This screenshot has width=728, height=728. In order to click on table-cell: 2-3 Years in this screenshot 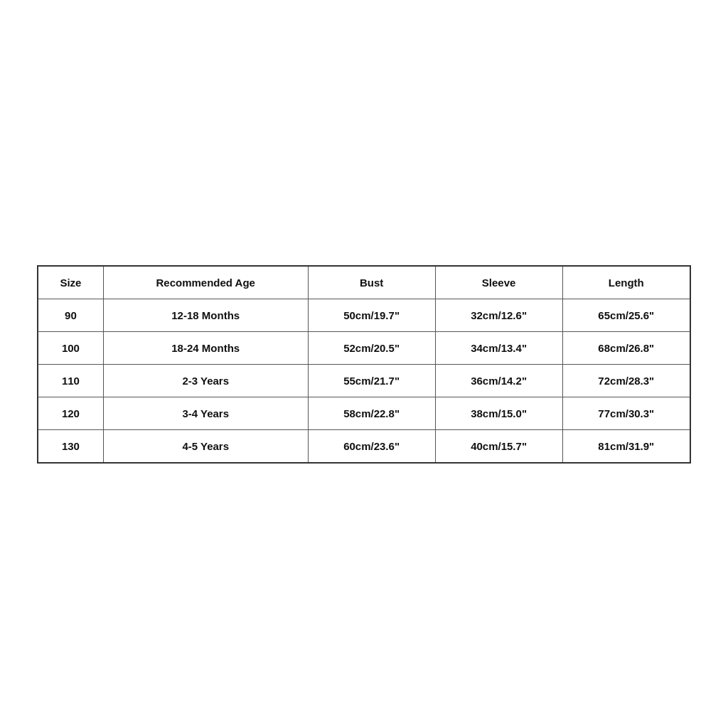, I will do `click(205, 380)`.